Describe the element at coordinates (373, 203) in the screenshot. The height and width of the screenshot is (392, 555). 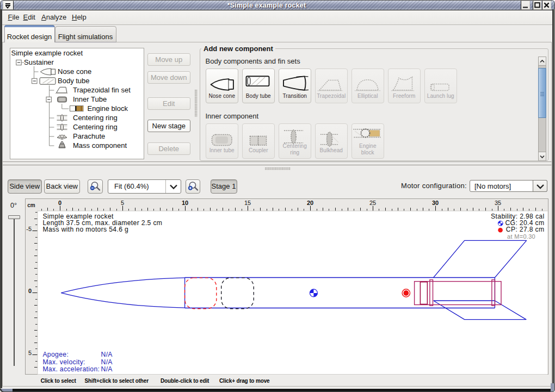
I see `svg-text: 25` at that location.